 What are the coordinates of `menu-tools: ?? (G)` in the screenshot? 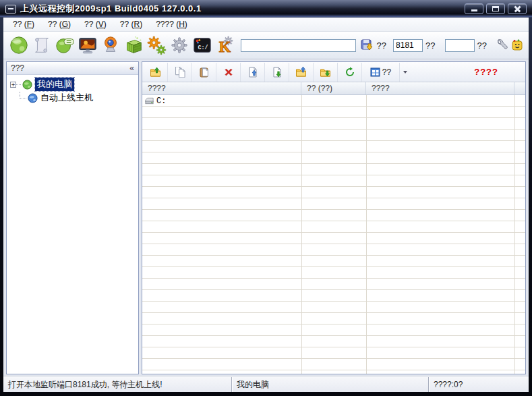 It's located at (59, 24).